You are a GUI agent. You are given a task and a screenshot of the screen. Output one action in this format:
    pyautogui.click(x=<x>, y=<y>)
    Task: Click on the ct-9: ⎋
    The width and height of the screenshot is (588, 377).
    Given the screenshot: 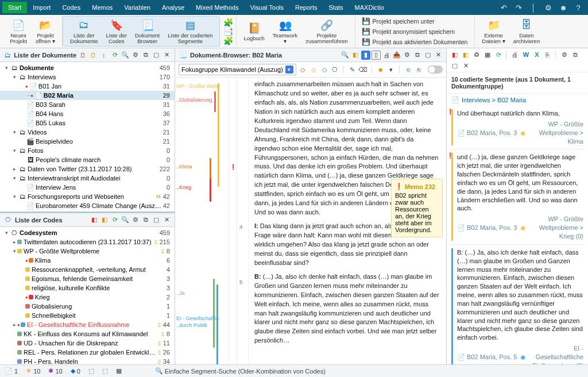 What is the action you would take?
    pyautogui.click(x=409, y=70)
    